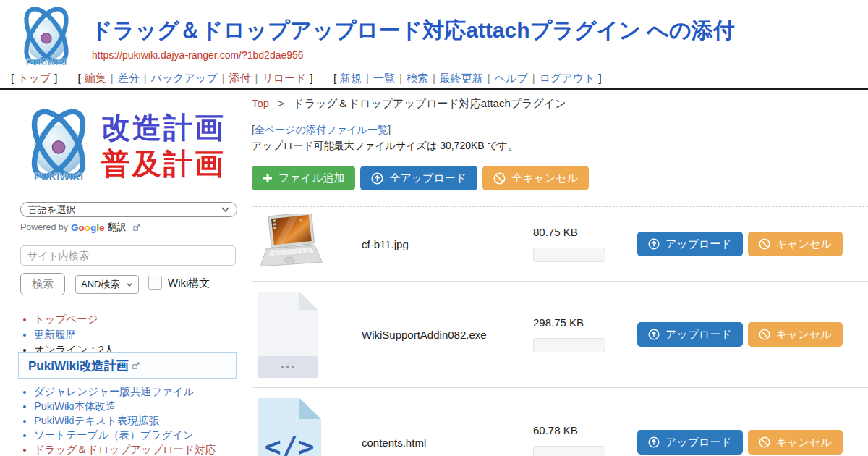 This screenshot has width=868, height=456. What do you see at coordinates (44, 227) in the screenshot?
I see `powered-by-label: Powered by` at bounding box center [44, 227].